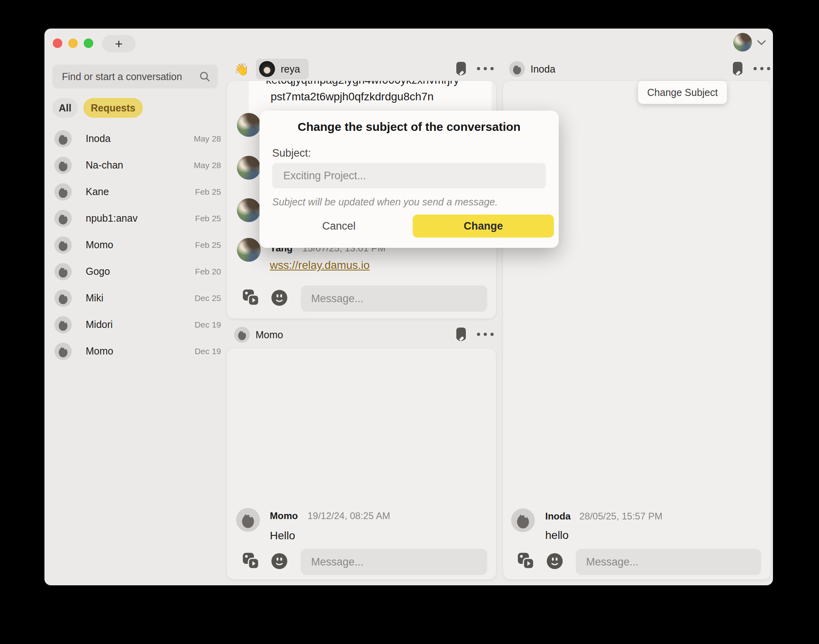  Describe the element at coordinates (668, 562) in the screenshot. I see `message-input-inoda` at that location.